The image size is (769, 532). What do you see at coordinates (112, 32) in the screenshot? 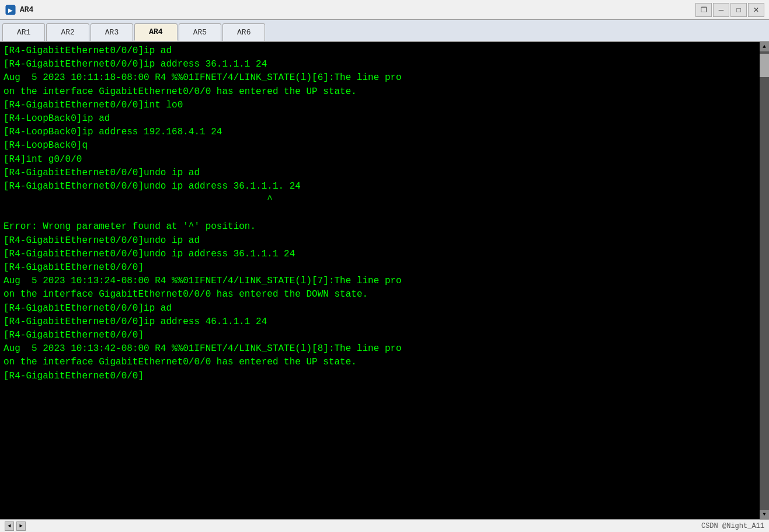
I see `tab-ar3: AR3` at bounding box center [112, 32].